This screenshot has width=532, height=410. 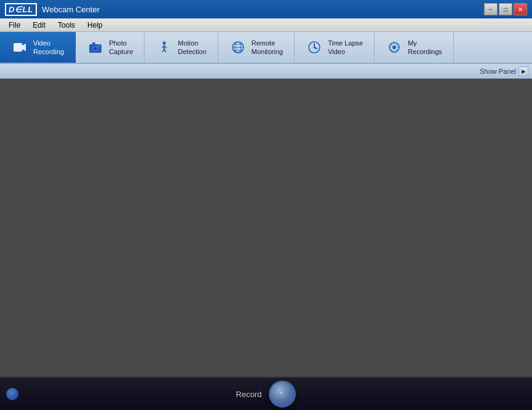 What do you see at coordinates (15, 25) in the screenshot?
I see `menu-file: File` at bounding box center [15, 25].